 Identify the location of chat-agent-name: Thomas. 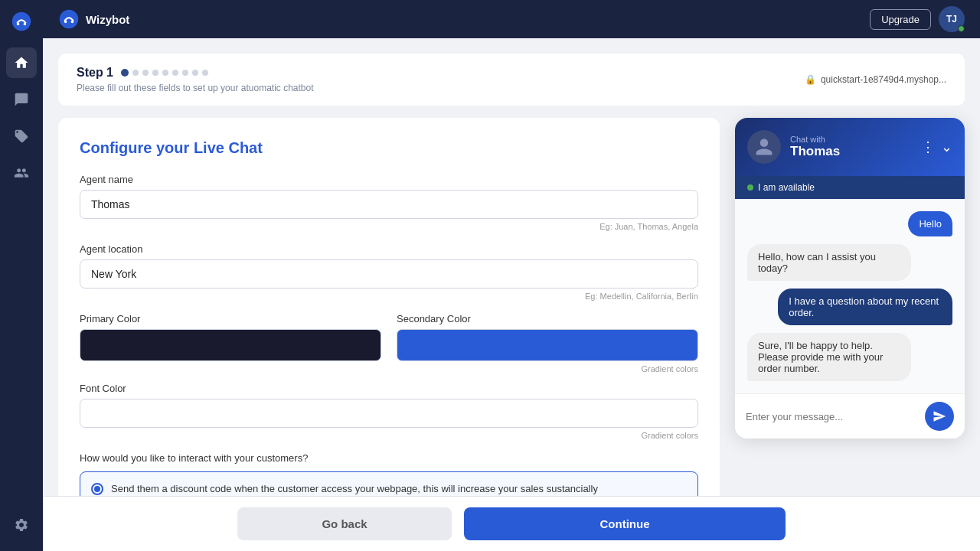
(851, 152).